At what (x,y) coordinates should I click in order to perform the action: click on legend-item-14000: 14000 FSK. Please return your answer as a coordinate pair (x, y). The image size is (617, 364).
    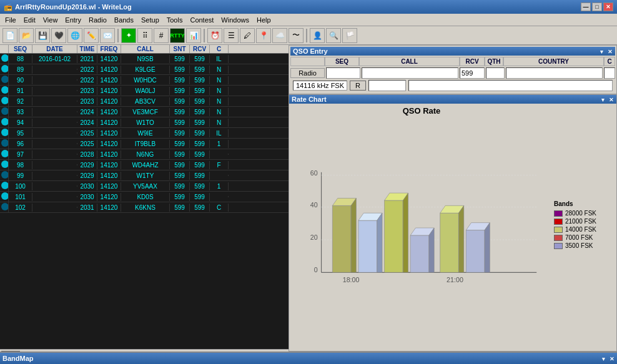
    Looking at the image, I should click on (583, 230).